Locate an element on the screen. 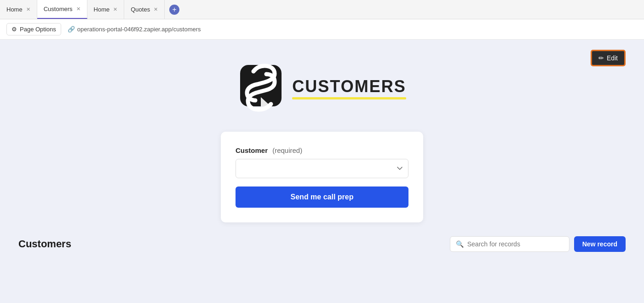 This screenshot has height=303, width=644. tab-customers: Customers ✕ is located at coordinates (63, 9).